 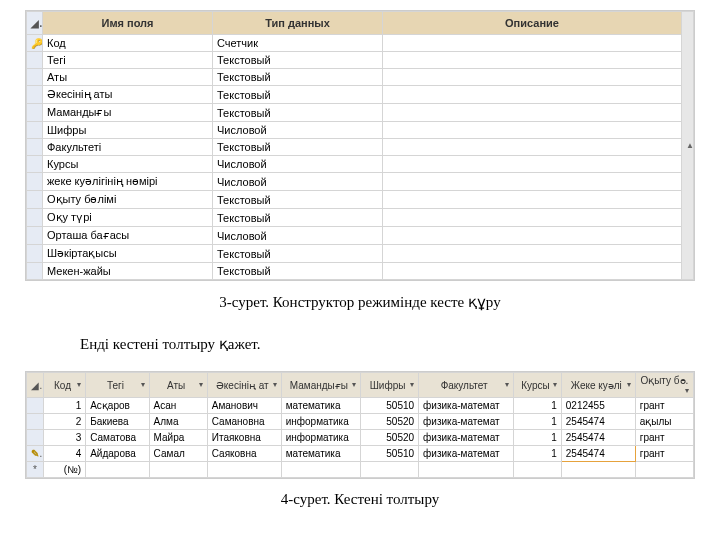 What do you see at coordinates (244, 406) in the screenshot?
I see `cell: Аманович` at bounding box center [244, 406].